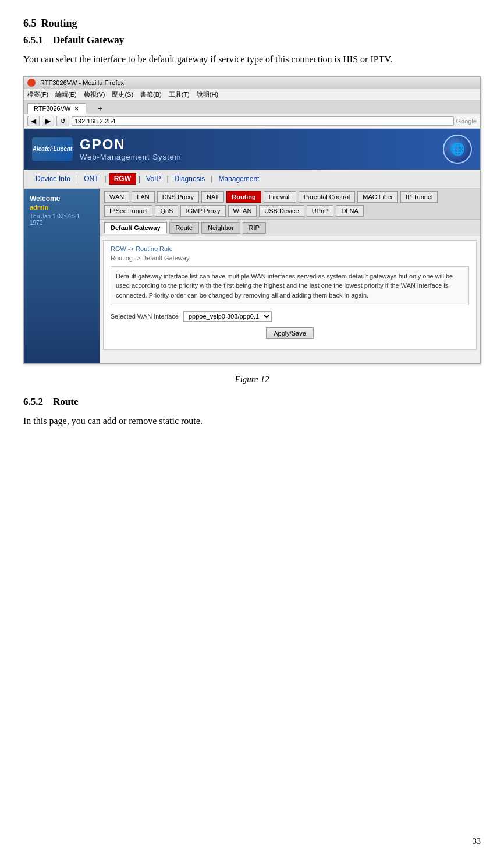 The height and width of the screenshot is (858, 504). I want to click on alcatel-text: Alcatel·Lucent, so click(52, 149).